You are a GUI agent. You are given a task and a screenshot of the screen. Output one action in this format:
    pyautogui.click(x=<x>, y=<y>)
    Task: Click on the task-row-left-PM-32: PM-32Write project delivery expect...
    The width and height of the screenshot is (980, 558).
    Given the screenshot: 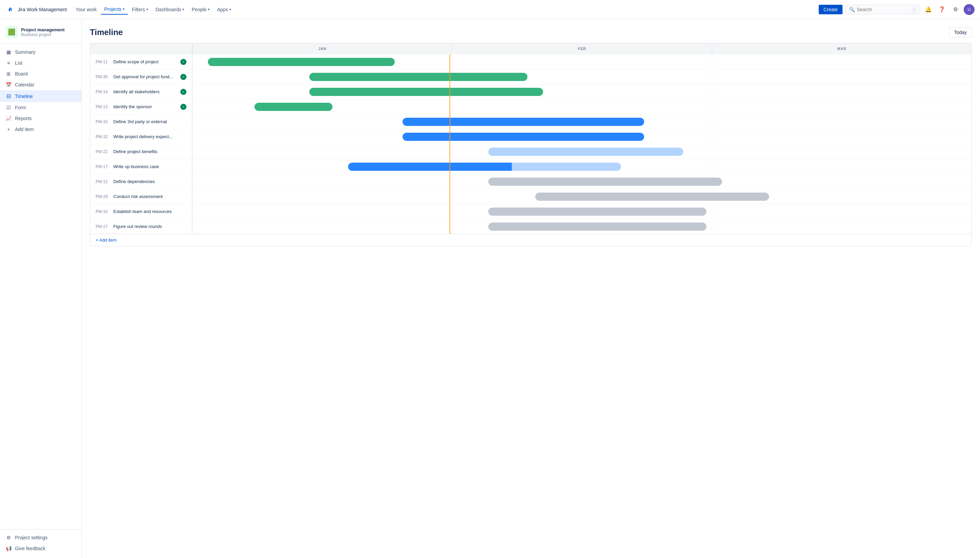 What is the action you would take?
    pyautogui.click(x=141, y=136)
    